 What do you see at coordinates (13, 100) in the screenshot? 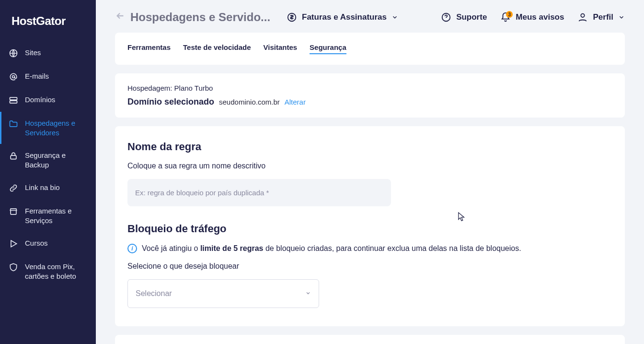
I see `server-icon` at bounding box center [13, 100].